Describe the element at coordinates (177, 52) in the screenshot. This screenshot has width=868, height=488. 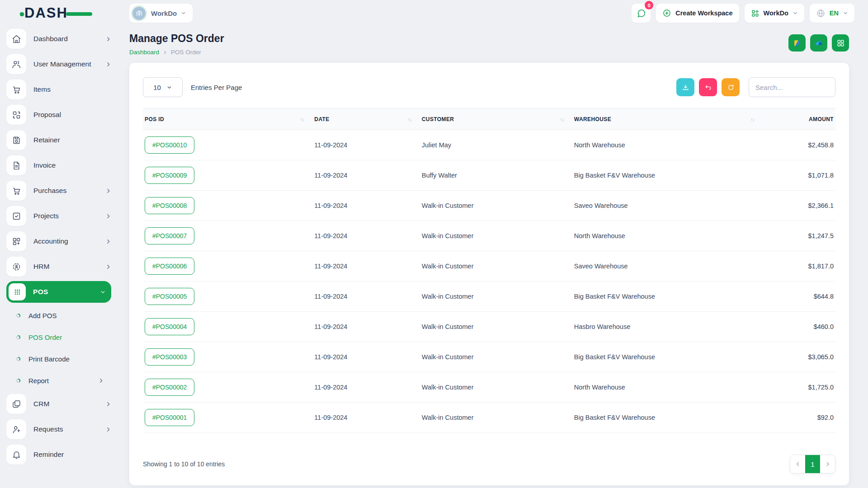
I see `breadcrumb: Dashboard POS Order` at that location.